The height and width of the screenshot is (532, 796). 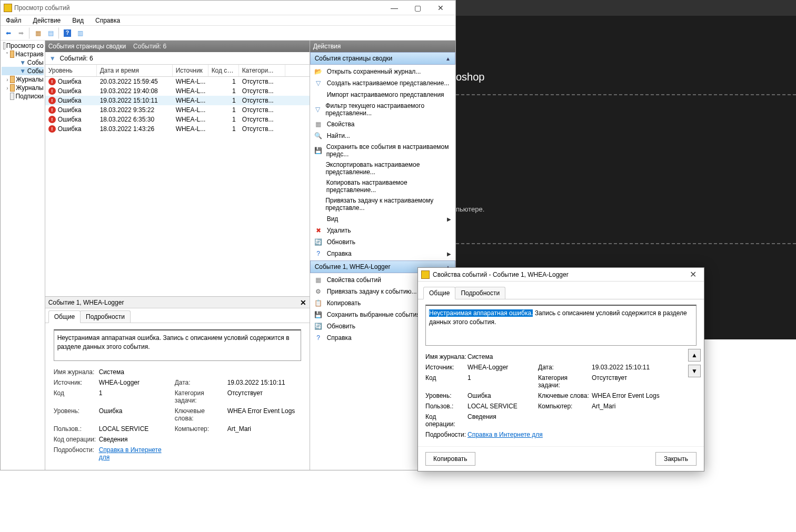 I want to click on prev-event-button: ▲, so click(x=694, y=355).